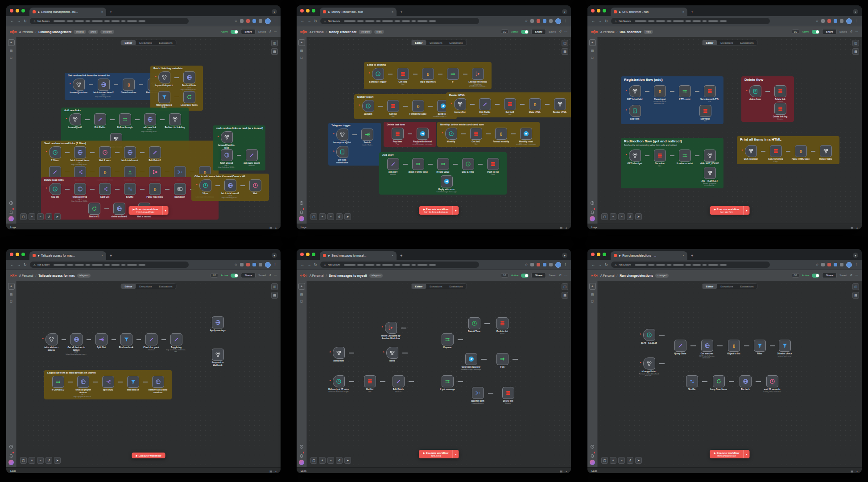 The image size is (868, 482). I want to click on workflow-node: fetch to-read itemsGET: http://linkding:…, so click(80, 156).